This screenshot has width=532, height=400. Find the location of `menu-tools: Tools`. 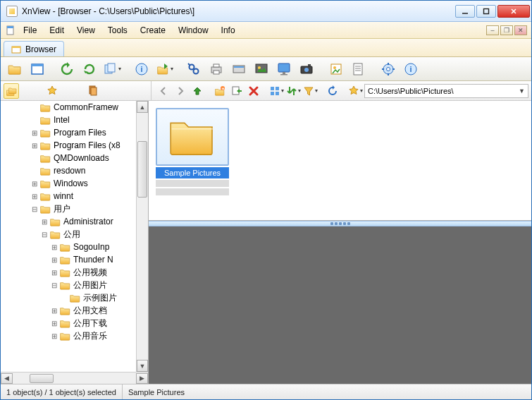

menu-tools: Tools is located at coordinates (118, 30).